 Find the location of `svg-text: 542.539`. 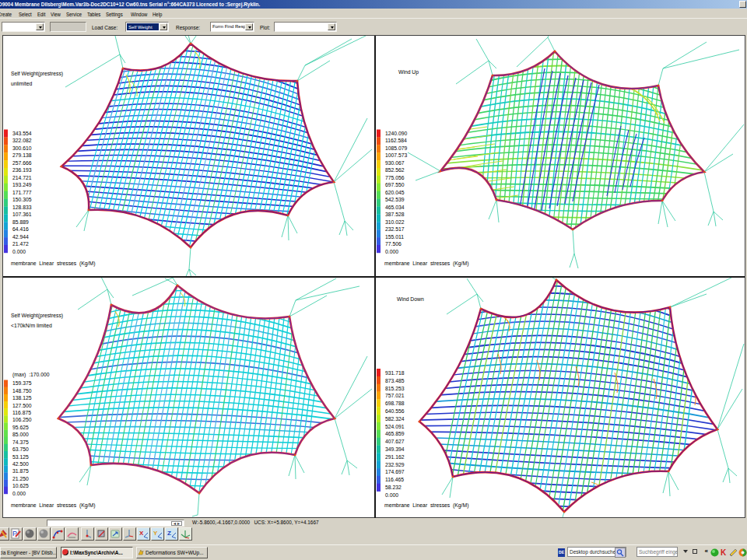

svg-text: 542.539 is located at coordinates (395, 199).